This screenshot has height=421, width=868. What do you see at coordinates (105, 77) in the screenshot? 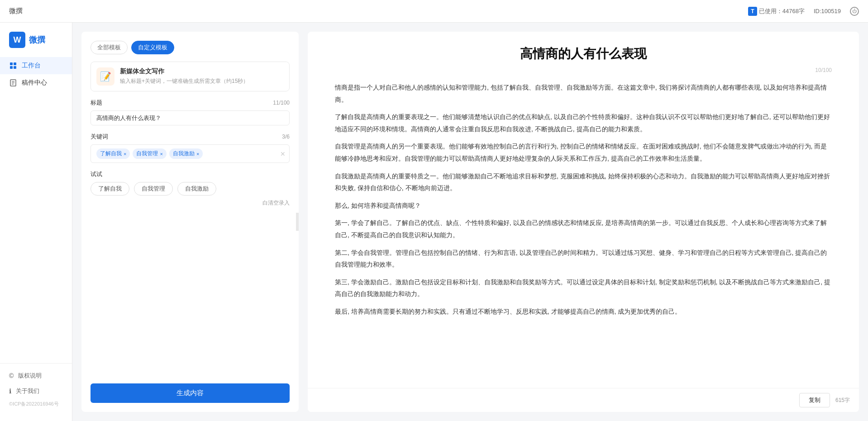
I see `template-icon: 📝` at bounding box center [105, 77].